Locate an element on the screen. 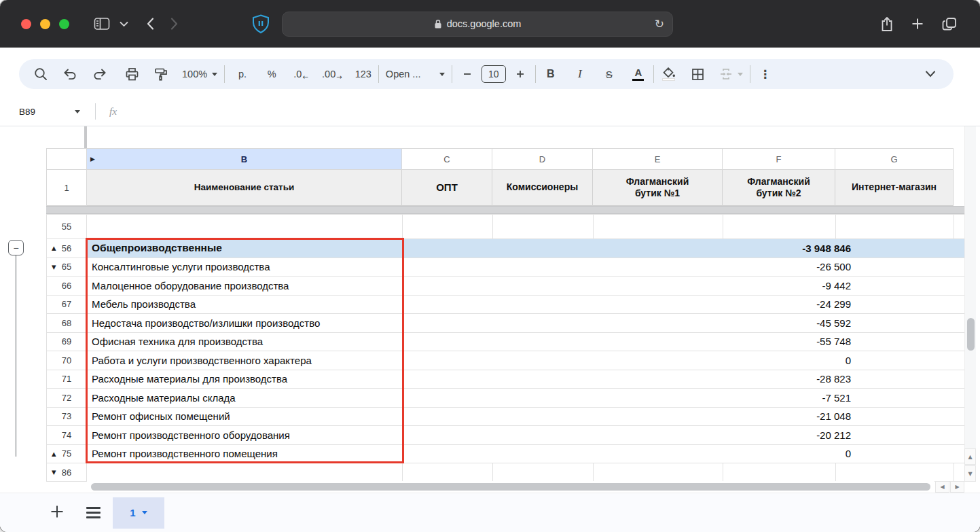 The width and height of the screenshot is (980, 532). scroll-left-button: ◀ is located at coordinates (943, 486).